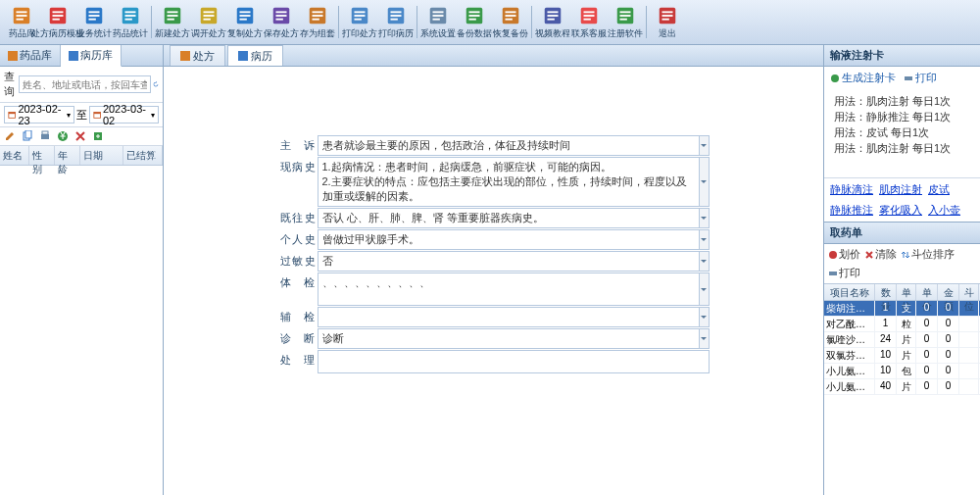  Describe the element at coordinates (198, 55) in the screenshot. I see `tab-prescription: 处方` at that location.